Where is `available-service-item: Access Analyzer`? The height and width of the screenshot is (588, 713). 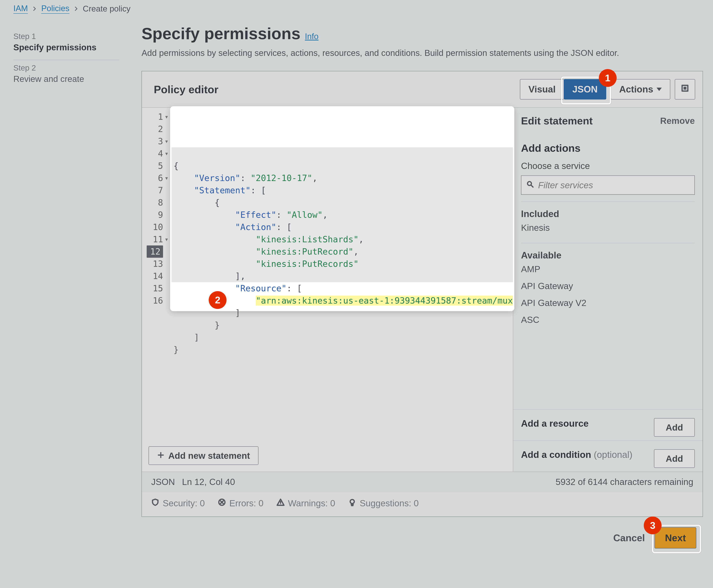
available-service-item: Access Analyzer is located at coordinates (608, 330).